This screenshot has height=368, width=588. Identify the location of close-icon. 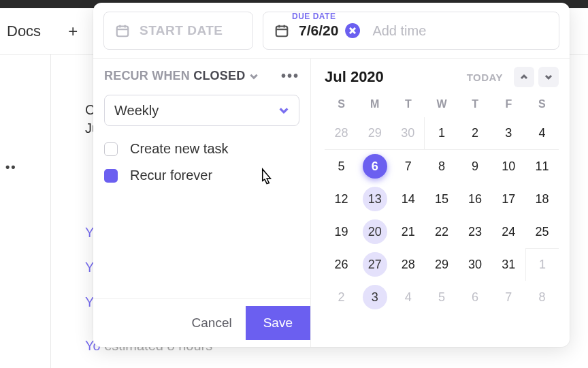
(353, 31).